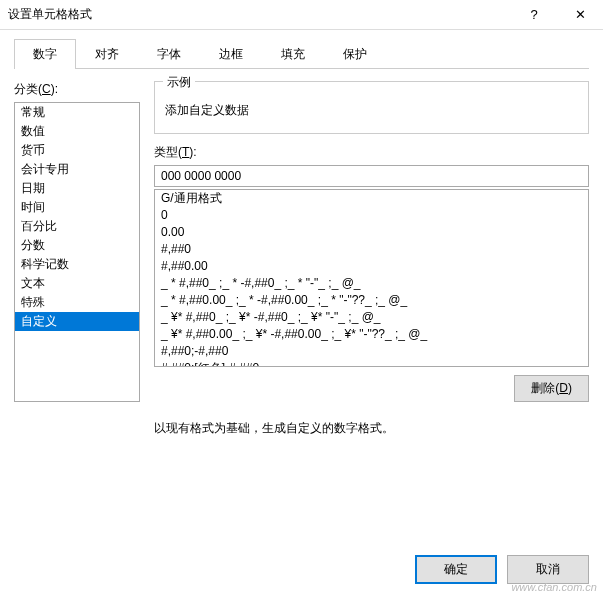 The height and width of the screenshot is (596, 603). Describe the element at coordinates (107, 54) in the screenshot. I see `tab-1: 对齐` at that location.